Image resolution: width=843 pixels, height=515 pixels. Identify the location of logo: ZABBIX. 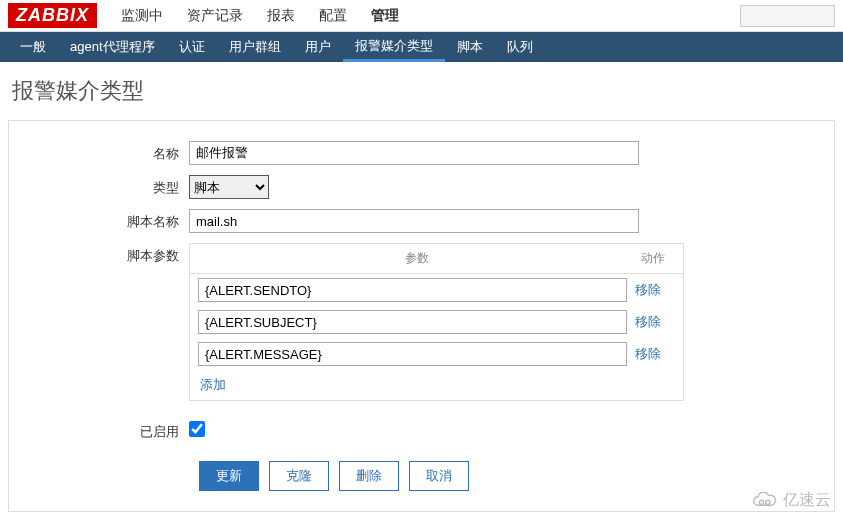
(52, 16).